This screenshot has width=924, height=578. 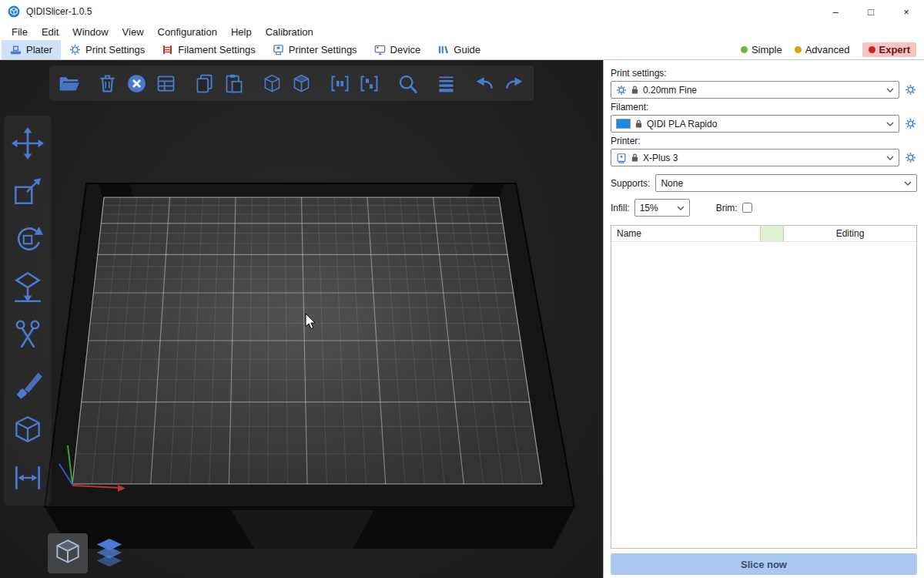 I want to click on object-toolbar, so click(x=291, y=83).